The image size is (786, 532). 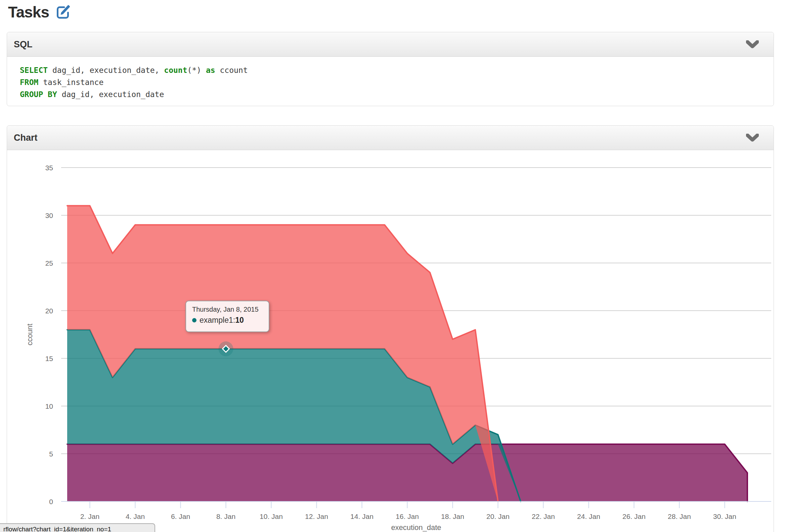 I want to click on x-tick-label: 2. Jan, so click(x=90, y=516).